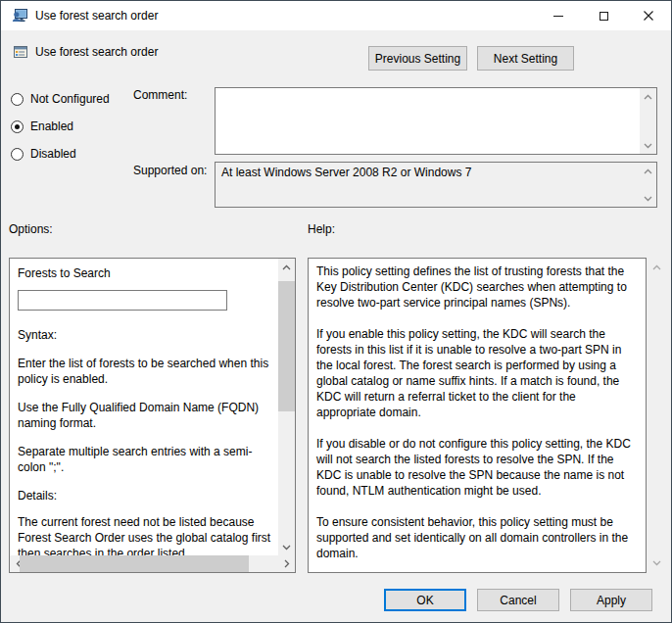 The width and height of the screenshot is (672, 623). Describe the element at coordinates (425, 599) in the screenshot. I see `ok-button: OK` at that location.